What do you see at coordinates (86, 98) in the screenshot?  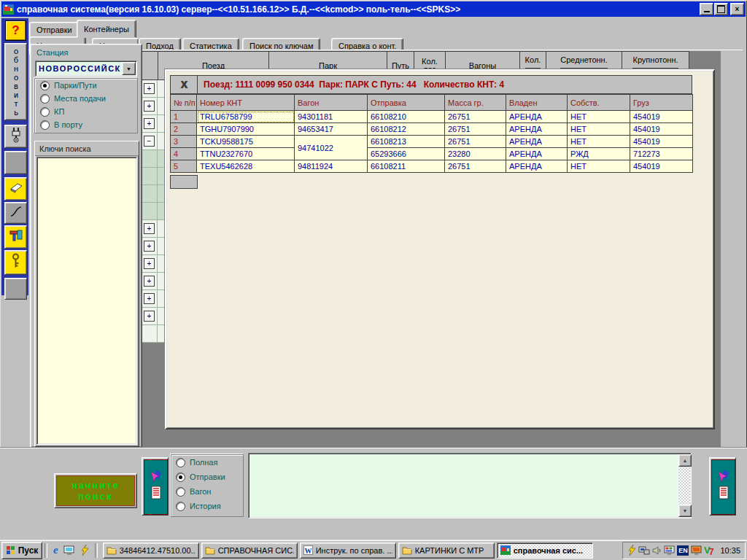 I see `view-mode-option: Места подачи` at bounding box center [86, 98].